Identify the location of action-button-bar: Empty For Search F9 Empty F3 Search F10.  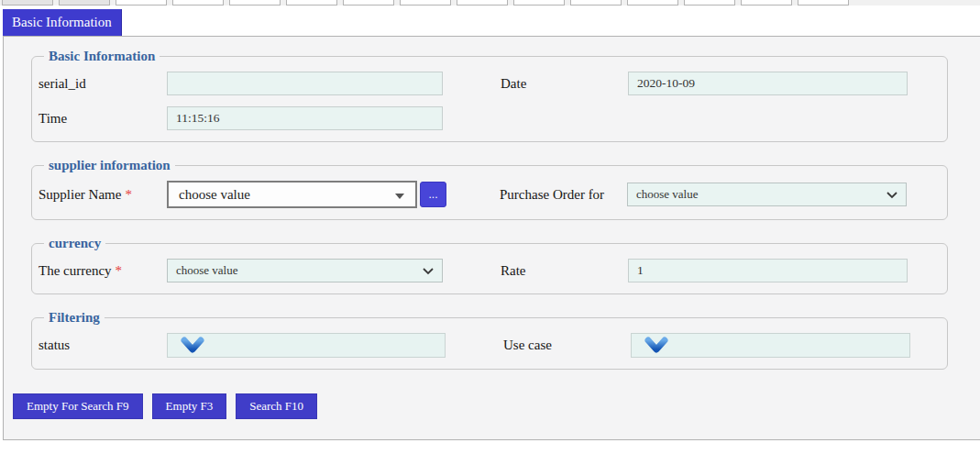
(497, 406).